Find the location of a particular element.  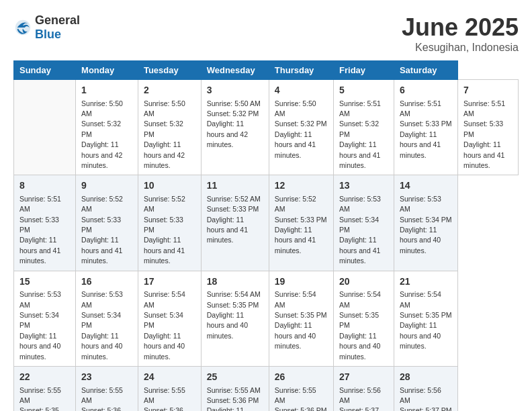

calendar-cell: 14 Sunrise: 5:53 AM Sunset: 5:34 PM Dayl… is located at coordinates (426, 223).